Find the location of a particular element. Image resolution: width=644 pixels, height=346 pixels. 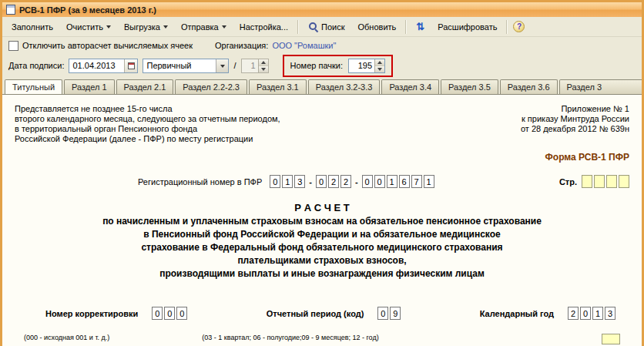

footnotes-row: (000 - исходная 001 и т. д.) (03 - 1 ква… is located at coordinates (322, 339).